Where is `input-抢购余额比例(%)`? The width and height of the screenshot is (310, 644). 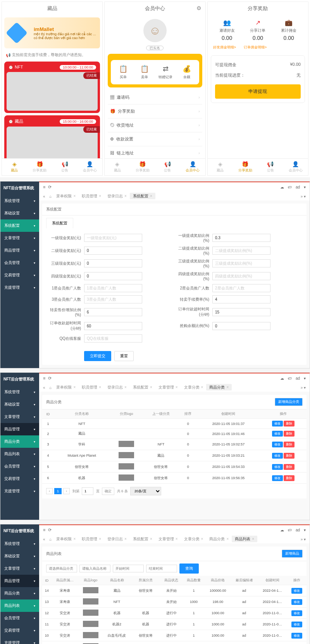 input-抢购余额比例(%) is located at coordinates (241, 326).